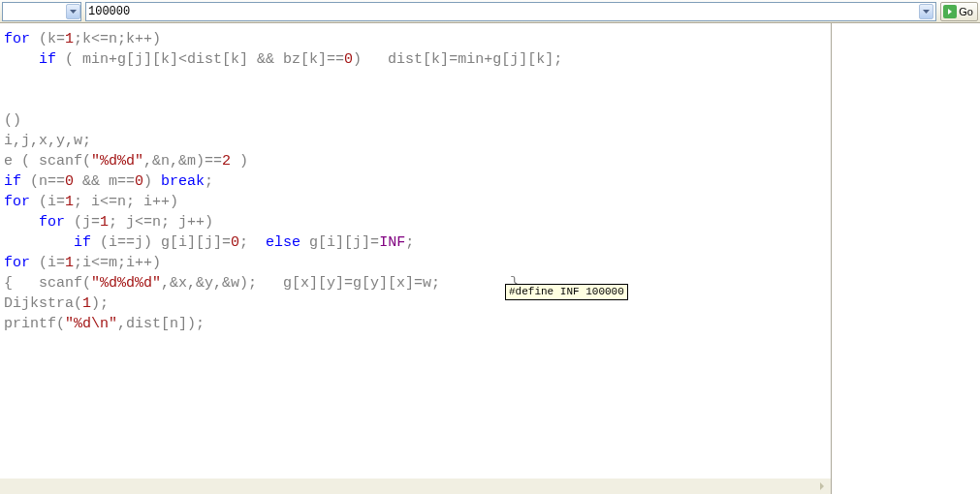  What do you see at coordinates (227, 161) in the screenshot?
I see `code-token: 2` at bounding box center [227, 161].